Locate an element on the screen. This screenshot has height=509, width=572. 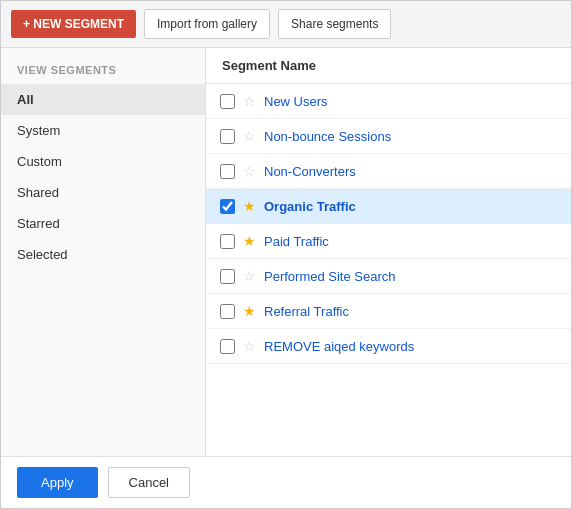
segment-name: Non-Converters is located at coordinates (310, 172).